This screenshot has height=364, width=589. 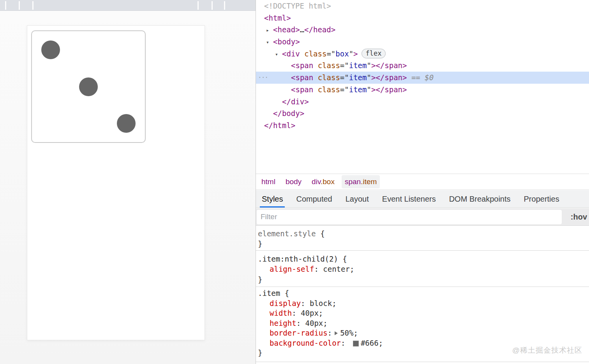 I want to click on dom-tree-row: ▾<body>, so click(x=422, y=42).